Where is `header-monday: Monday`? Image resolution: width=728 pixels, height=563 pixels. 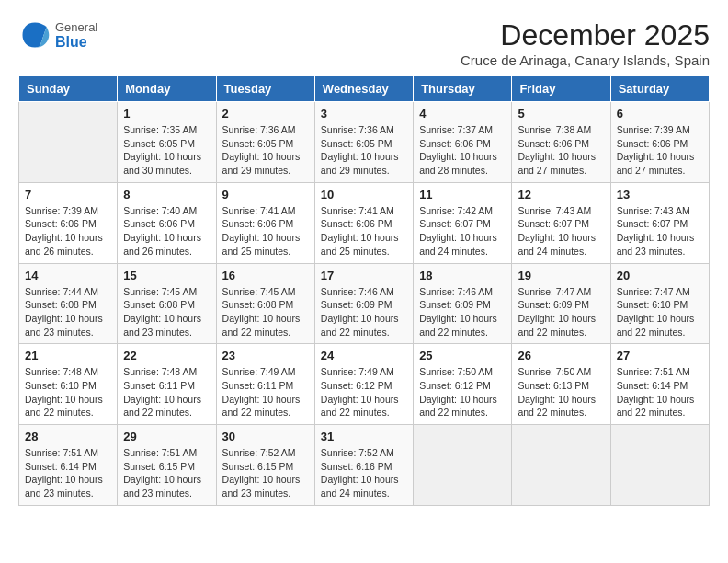 header-monday: Monday is located at coordinates (167, 89).